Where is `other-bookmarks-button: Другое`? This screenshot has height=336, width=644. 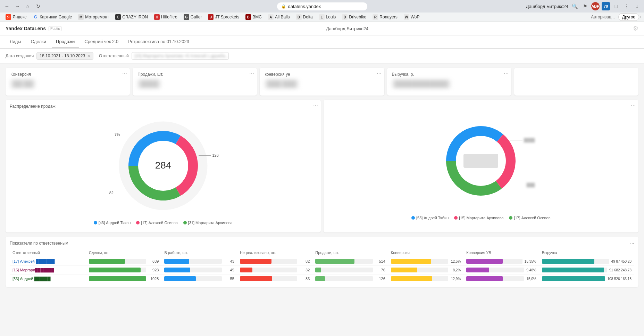 other-bookmarks-button: Другое is located at coordinates (629, 17).